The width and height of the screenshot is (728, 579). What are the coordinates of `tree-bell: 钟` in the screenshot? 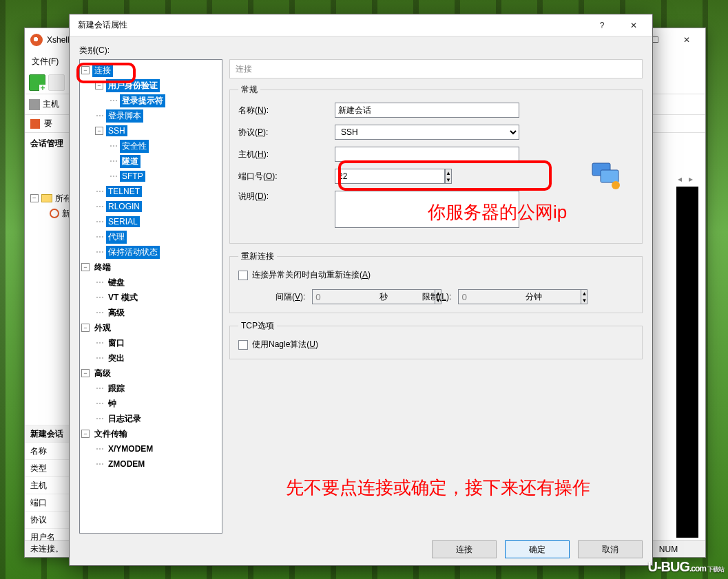 It's located at (112, 403).